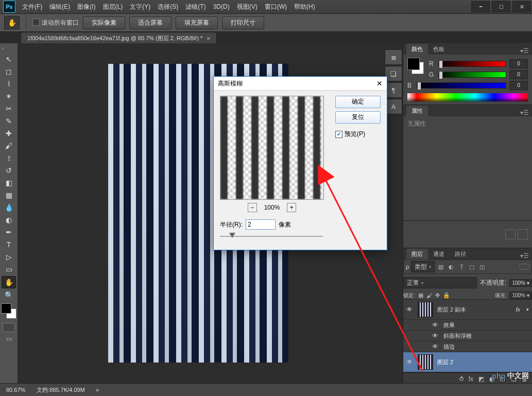 This screenshot has height=396, width=532. What do you see at coordinates (417, 49) in the screenshot?
I see `tab-color: 颜色` at bounding box center [417, 49].